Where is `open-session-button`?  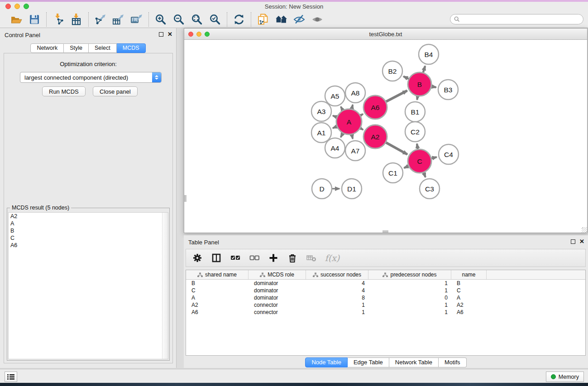 open-session-button is located at coordinates (16, 19).